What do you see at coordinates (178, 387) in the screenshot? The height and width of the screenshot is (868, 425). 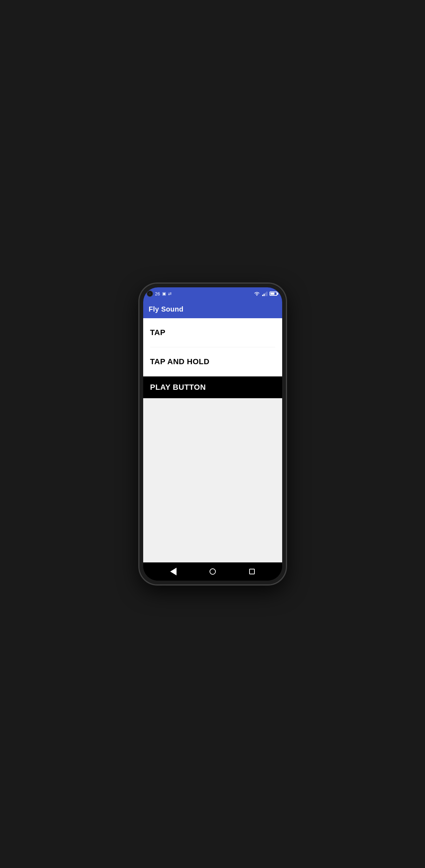 I see `play-button-label: PLAY BUTTON` at bounding box center [178, 387].